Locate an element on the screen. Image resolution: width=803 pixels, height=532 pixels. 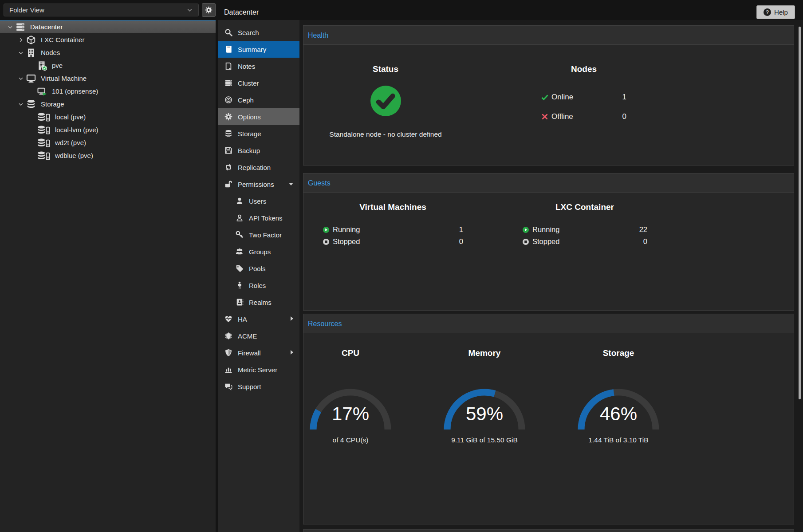
menu-item-ha: HA is located at coordinates (259, 319).